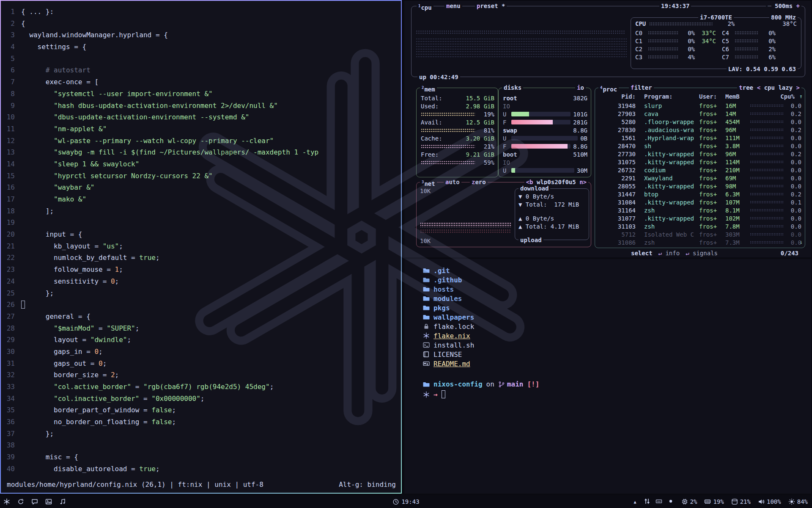 The width and height of the screenshot is (812, 508). What do you see at coordinates (434, 395) in the screenshot?
I see `shell-input-line: →` at bounding box center [434, 395].